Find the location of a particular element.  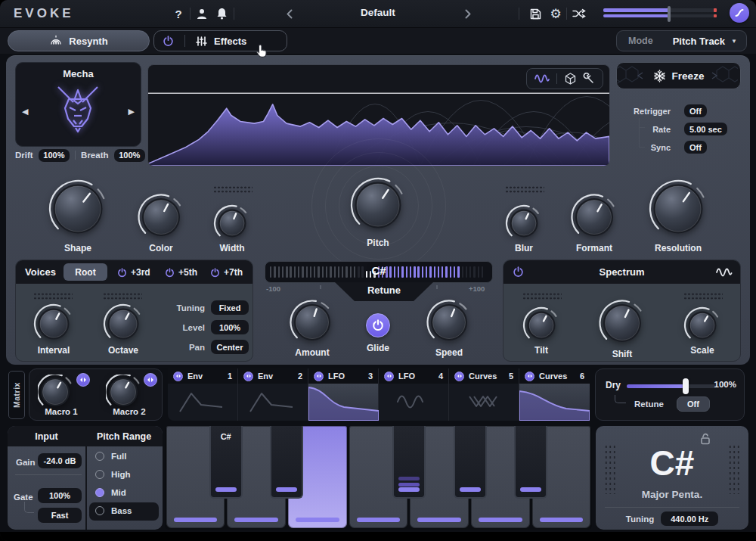

radio-selected is located at coordinates (100, 493).